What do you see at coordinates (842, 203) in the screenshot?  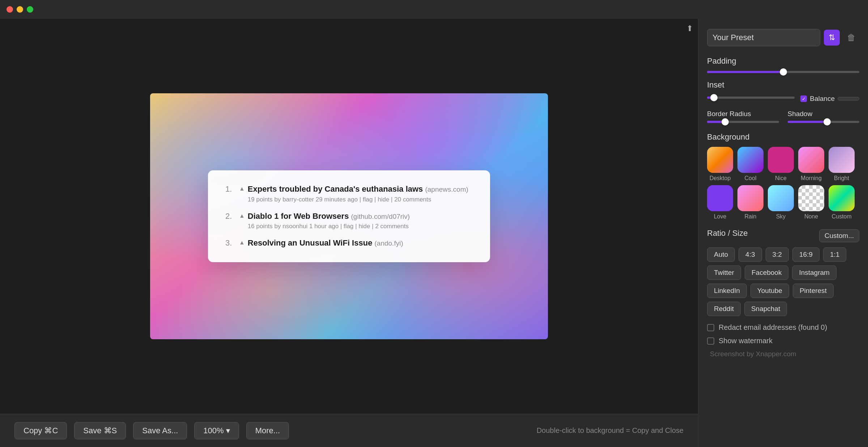 I see `swatch-custom: Custom` at bounding box center [842, 203].